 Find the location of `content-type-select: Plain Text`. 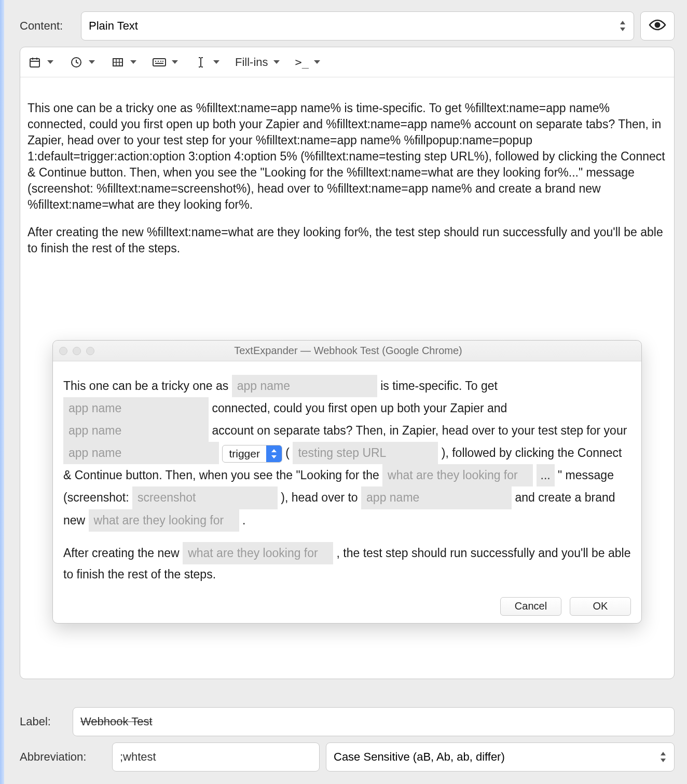

content-type-select: Plain Text is located at coordinates (358, 26).